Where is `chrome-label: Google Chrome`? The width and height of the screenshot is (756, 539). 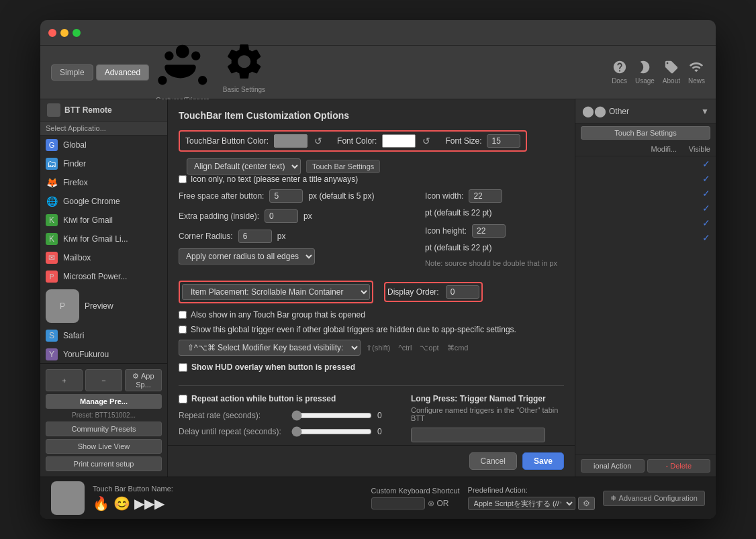 chrome-label: Google Chrome is located at coordinates (91, 201).